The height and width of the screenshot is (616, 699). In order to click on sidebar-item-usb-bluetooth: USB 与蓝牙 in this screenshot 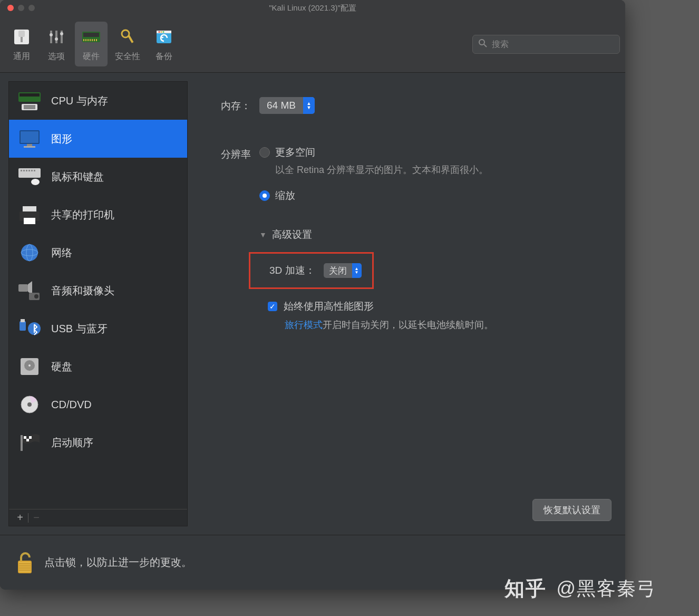, I will do `click(98, 329)`.